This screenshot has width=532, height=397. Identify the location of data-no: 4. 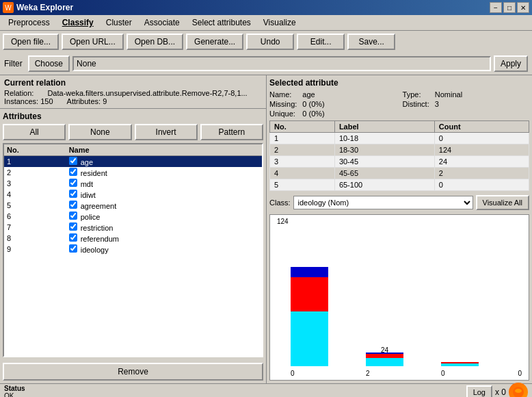
(302, 174).